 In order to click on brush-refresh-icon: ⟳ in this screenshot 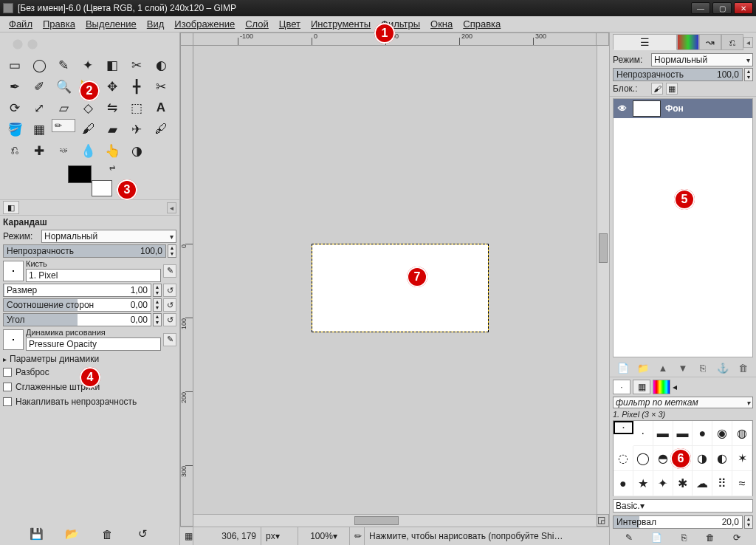, I will do `click(737, 538)`.